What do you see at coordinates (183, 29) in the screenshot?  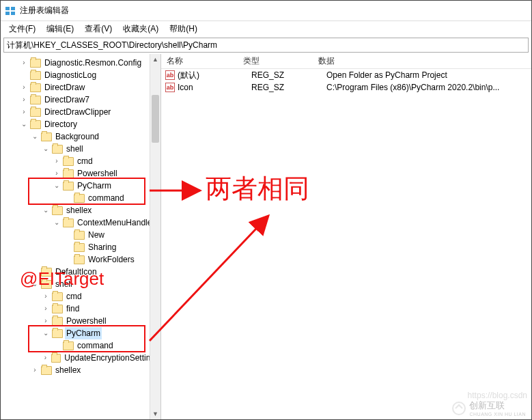 I see `menu-help: 帮助(H)` at bounding box center [183, 29].